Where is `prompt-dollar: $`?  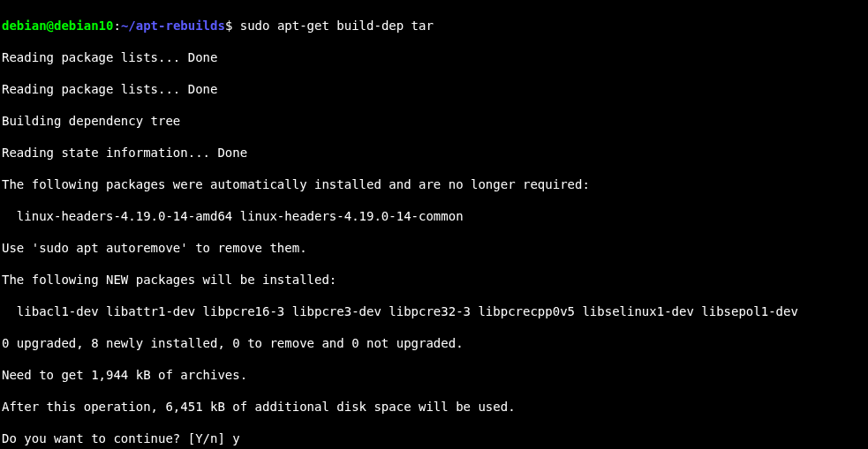 prompt-dollar: $ is located at coordinates (233, 26).